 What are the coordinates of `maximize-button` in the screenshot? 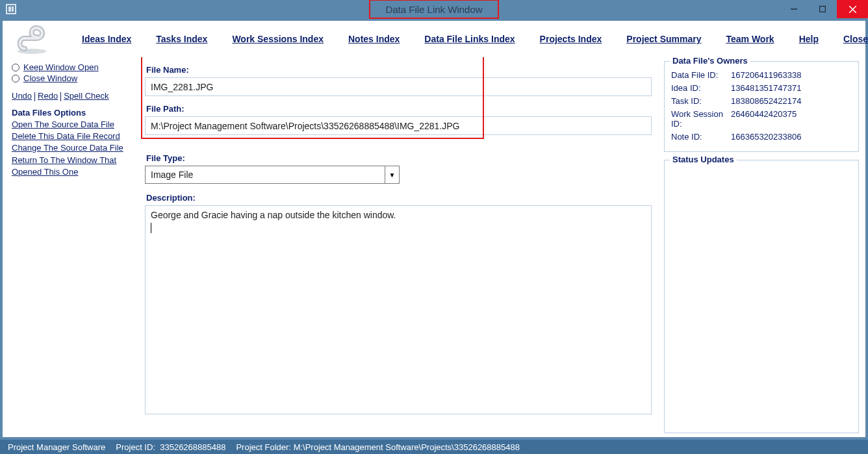 It's located at (823, 9).